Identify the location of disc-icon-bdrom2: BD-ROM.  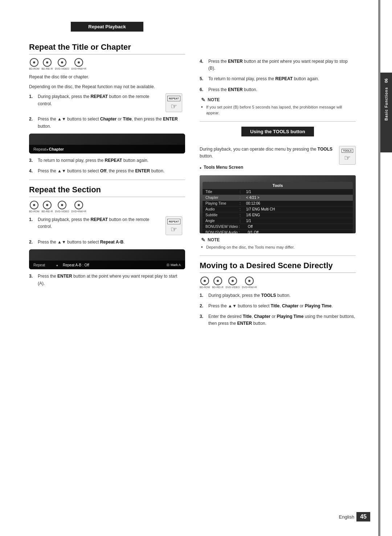
(34, 207).